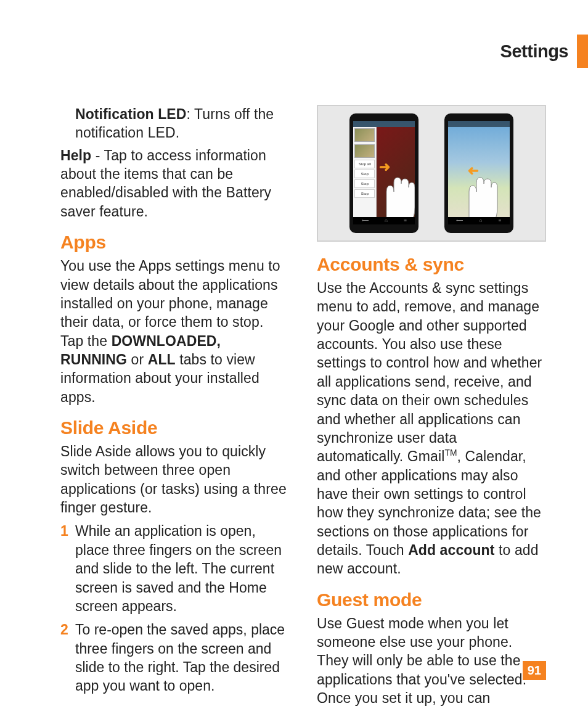  Describe the element at coordinates (179, 568) in the screenshot. I see `step-1-text: While an application is open, place thre…` at that location.